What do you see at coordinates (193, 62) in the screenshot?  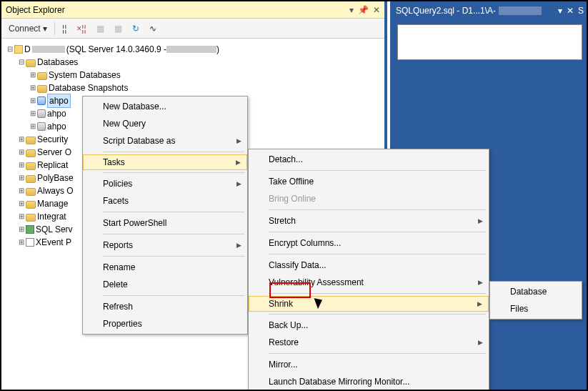 I see `tree-databases: ⊟Databases` at bounding box center [193, 62].